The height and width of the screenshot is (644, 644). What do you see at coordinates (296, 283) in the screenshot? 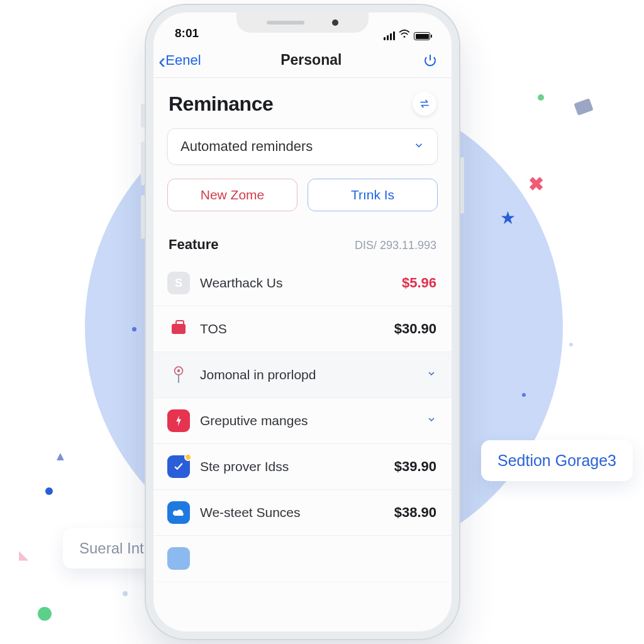
I see `list-item-label: Wearthack Us` at bounding box center [296, 283].